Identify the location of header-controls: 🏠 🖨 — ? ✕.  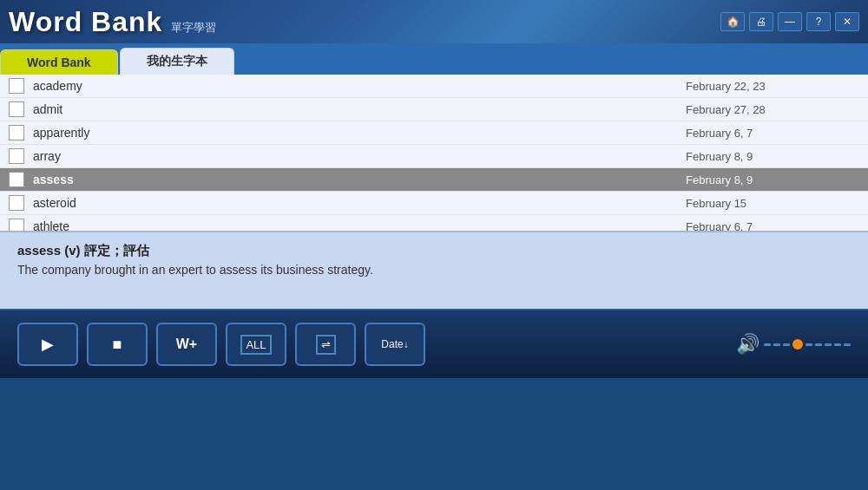
(790, 22).